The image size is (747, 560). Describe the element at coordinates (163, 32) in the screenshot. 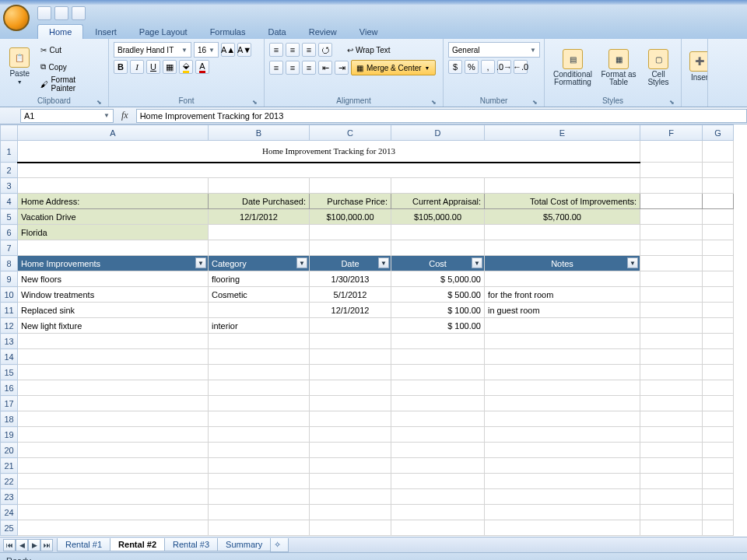

I see `tab-page-layout: Page Layout` at that location.